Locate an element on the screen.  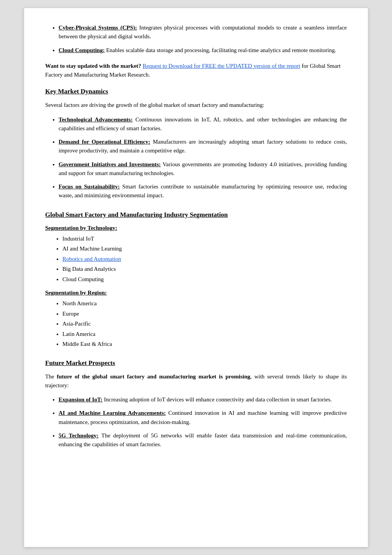
stay-updated-prefix: Want to stay updated with the market? is located at coordinates (93, 66).